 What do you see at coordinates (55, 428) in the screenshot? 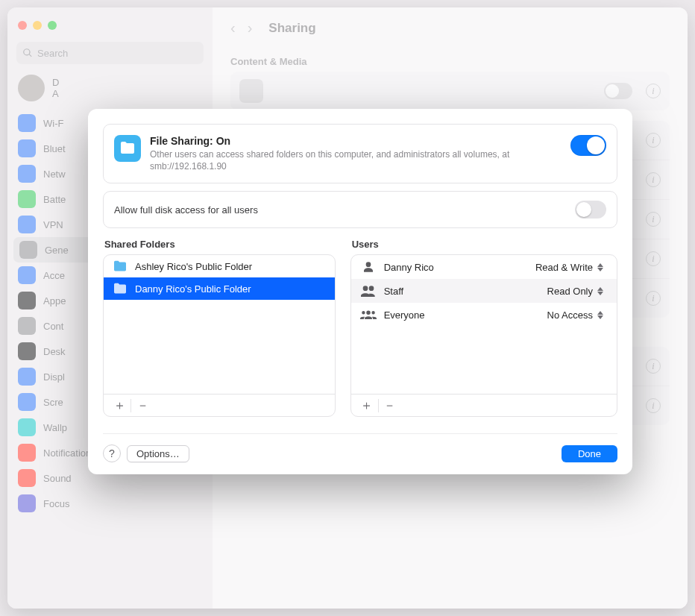
I see `sidebar-item-label: Wallp` at bounding box center [55, 428].